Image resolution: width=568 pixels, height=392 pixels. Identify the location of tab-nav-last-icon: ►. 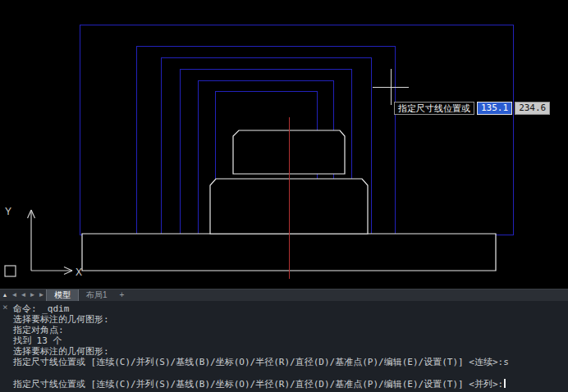
(41, 295).